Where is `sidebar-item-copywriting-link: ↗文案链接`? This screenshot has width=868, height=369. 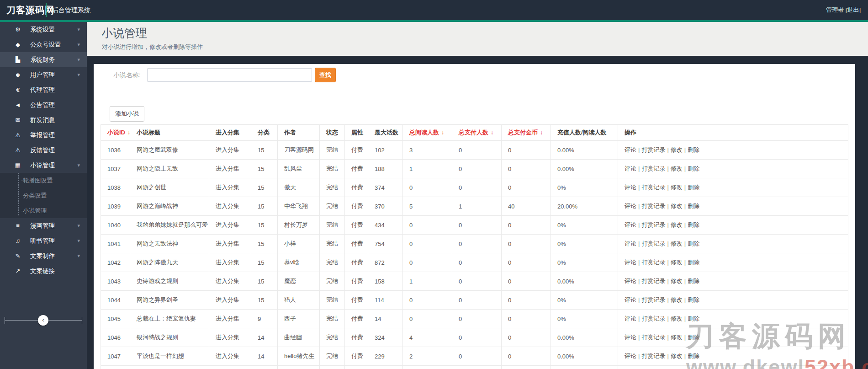 sidebar-item-copywriting-link: ↗文案链接 is located at coordinates (43, 271).